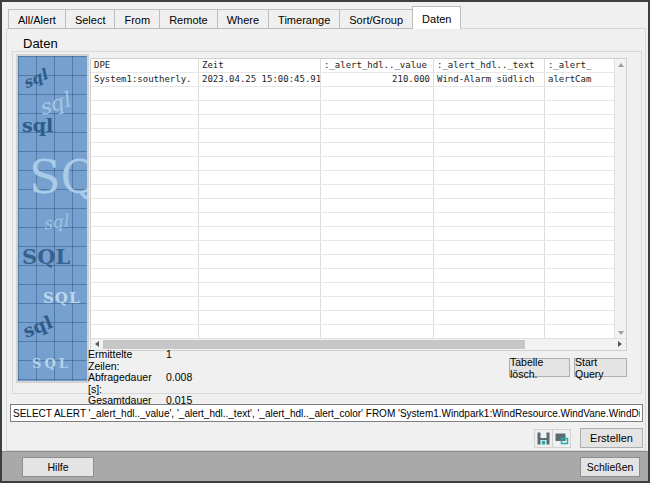 This screenshot has width=650, height=483. What do you see at coordinates (621, 333) in the screenshot?
I see `scroll-down-icon` at bounding box center [621, 333].